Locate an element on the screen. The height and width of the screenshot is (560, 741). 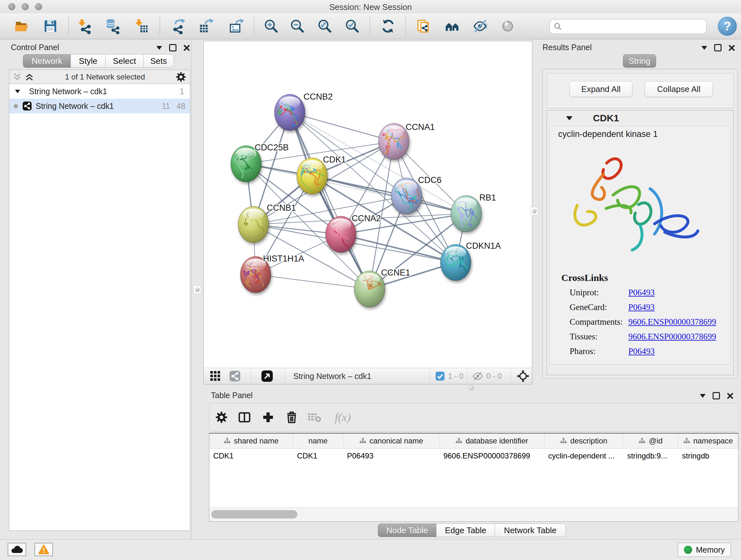
table-cell: stringdb is located at coordinates (708, 456).